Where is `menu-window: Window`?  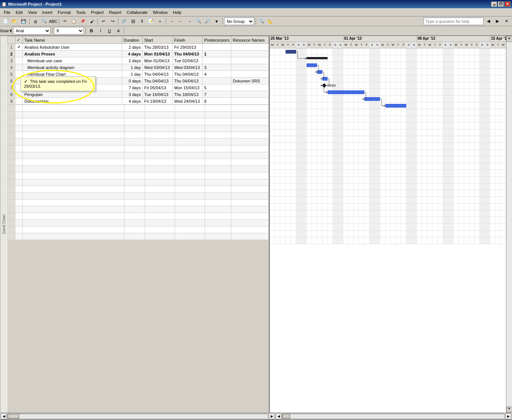 menu-window: Window is located at coordinates (160, 12).